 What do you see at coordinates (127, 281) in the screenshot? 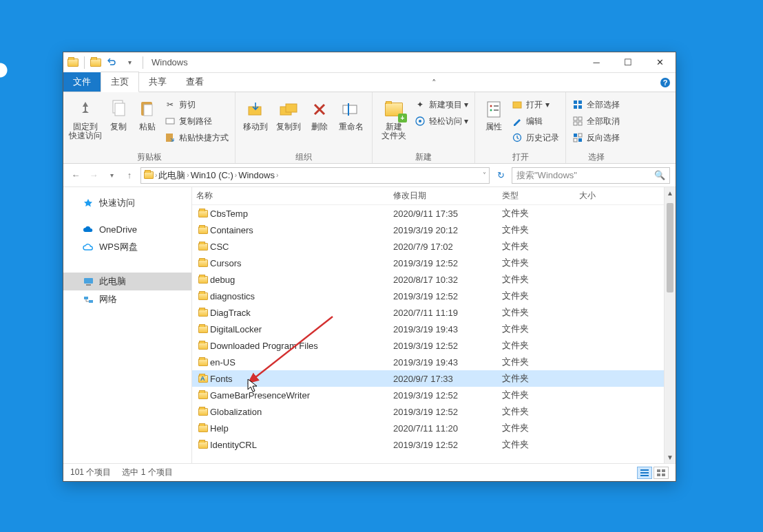
I see `sidebar-item-thispc: 此电脑` at bounding box center [127, 281].